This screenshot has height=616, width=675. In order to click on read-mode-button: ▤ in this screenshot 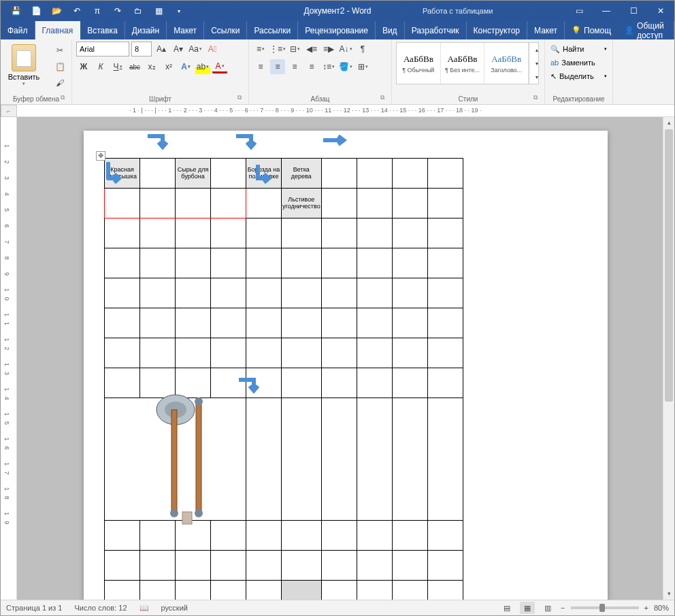, I will do `click(507, 608)`.